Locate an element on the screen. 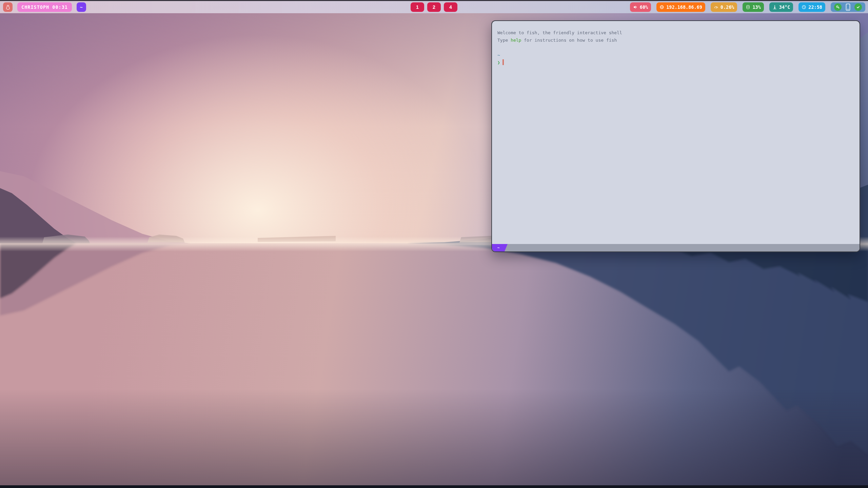 The height and width of the screenshot is (488, 868). volume-badge: 60% is located at coordinates (640, 7).